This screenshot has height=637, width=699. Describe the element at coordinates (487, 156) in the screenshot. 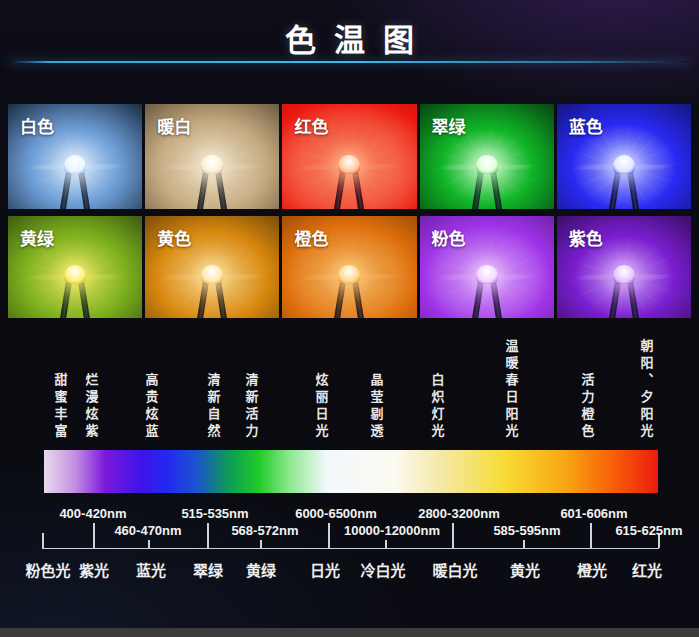

I see `led-cell-emerald: 翠绿` at that location.